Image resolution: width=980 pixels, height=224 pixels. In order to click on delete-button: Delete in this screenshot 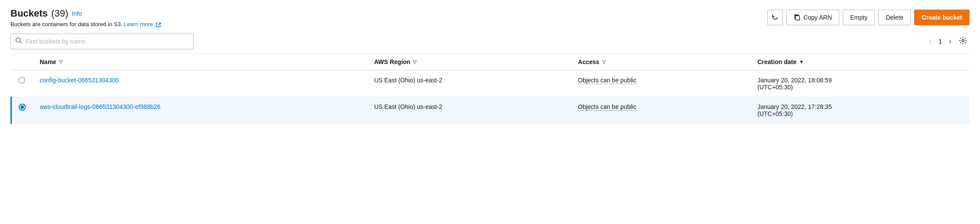, I will do `click(895, 17)`.